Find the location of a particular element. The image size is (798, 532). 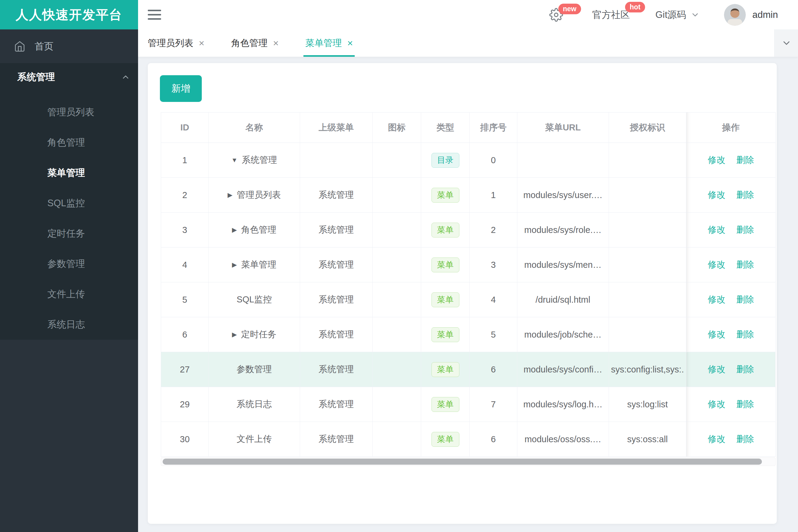

table-row: 29系统日志系统管理菜单7modules/sys/log.h…sys:log:l… is located at coordinates (468, 404).